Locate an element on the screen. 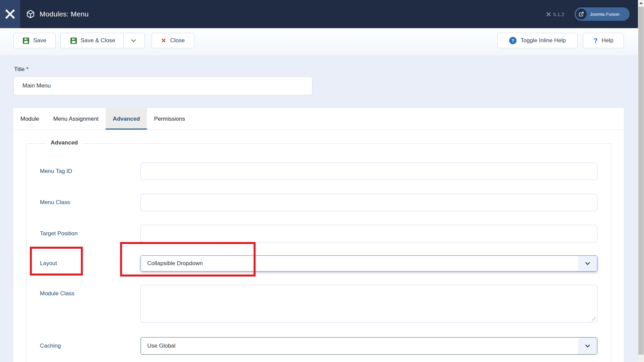 This screenshot has width=644, height=362. toggle-inline-help-label: Toggle Inline Help is located at coordinates (543, 41).